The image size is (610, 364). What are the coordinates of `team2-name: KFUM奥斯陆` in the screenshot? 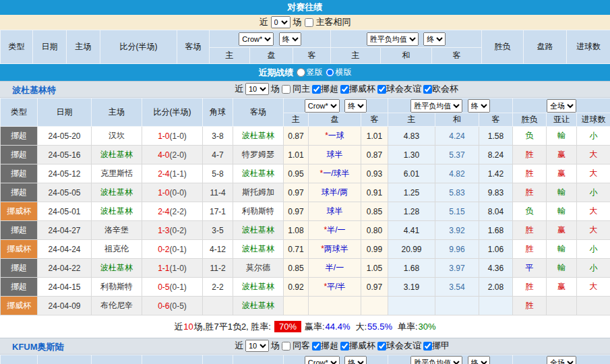 It's located at (38, 347).